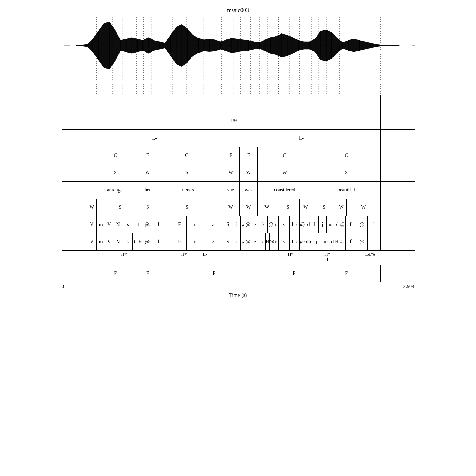 The image size is (476, 476). I want to click on waveform-row, so click(238, 56).